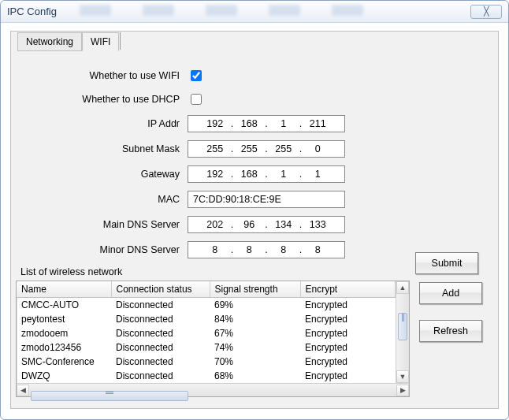 Image resolution: width=509 pixels, height=420 pixels. I want to click on use-dhcp-checkbox, so click(196, 99).